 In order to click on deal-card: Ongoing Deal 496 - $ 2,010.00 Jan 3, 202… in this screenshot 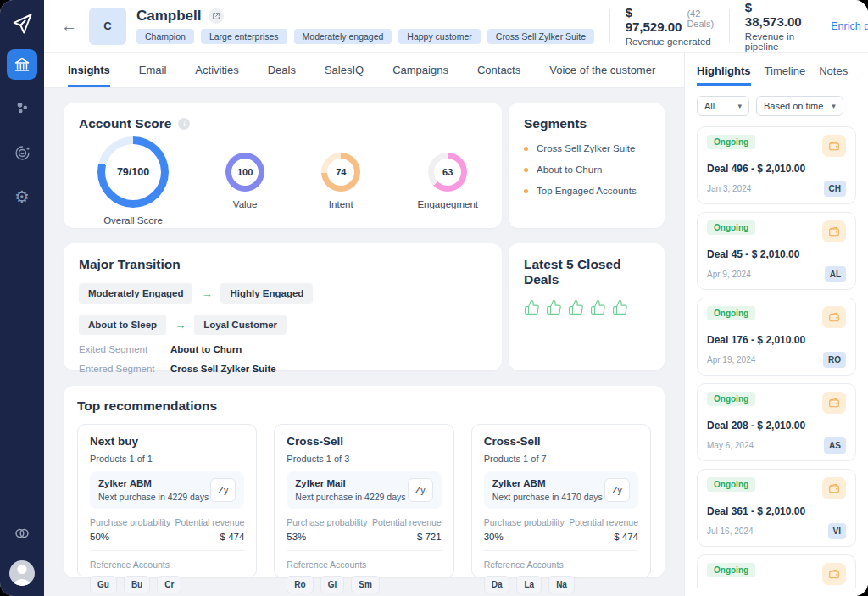, I will do `click(776, 165)`.